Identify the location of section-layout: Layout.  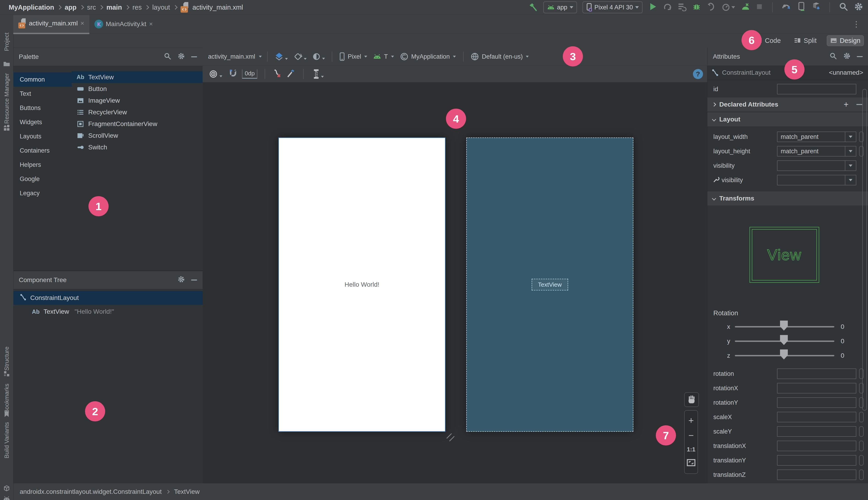
(788, 120).